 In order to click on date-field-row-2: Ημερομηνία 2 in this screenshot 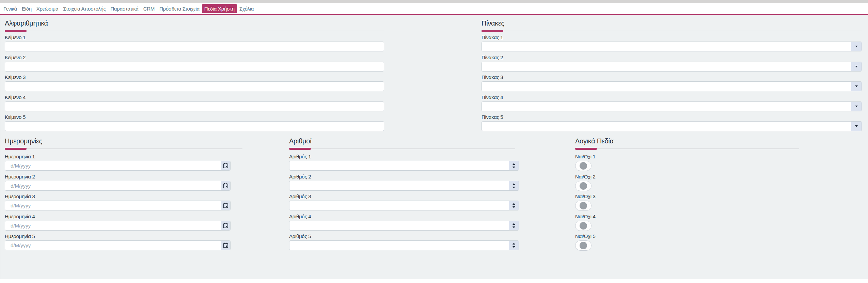, I will do `click(124, 183)`.